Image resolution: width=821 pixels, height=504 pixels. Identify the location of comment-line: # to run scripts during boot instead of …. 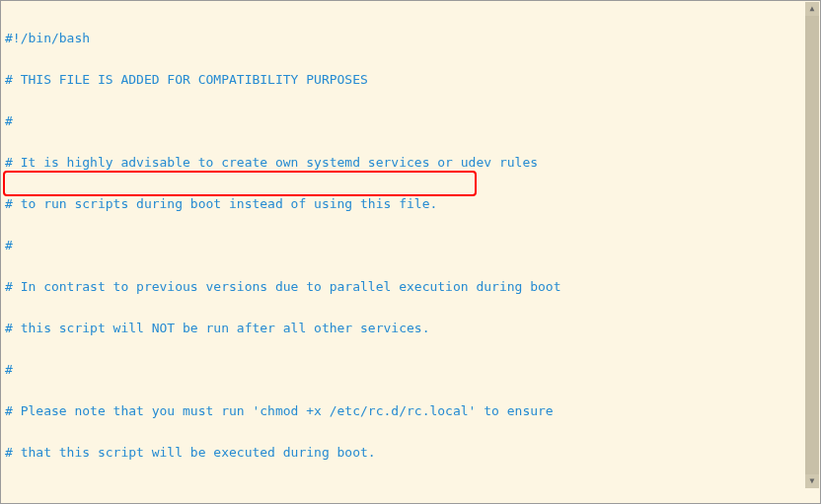
(221, 203).